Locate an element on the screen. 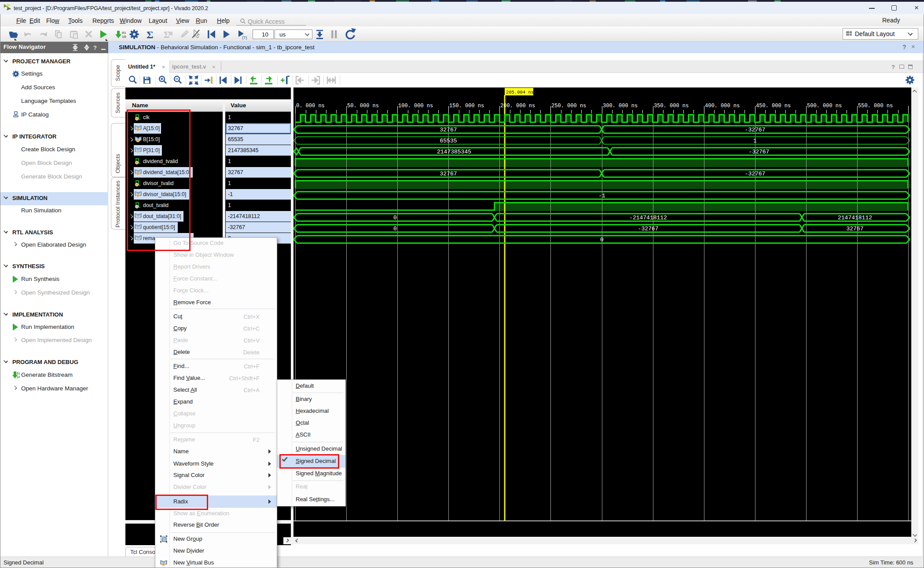 Image resolution: width=924 pixels, height=568 pixels. svg-text: 250. 000 ns is located at coordinates (568, 106).